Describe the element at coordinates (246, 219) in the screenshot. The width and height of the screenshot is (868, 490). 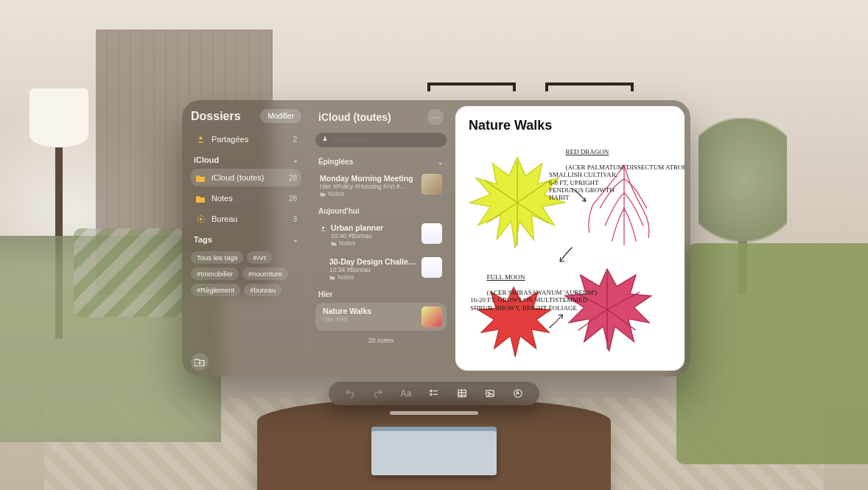
I see `folder-bureau: Bureau 3` at that location.